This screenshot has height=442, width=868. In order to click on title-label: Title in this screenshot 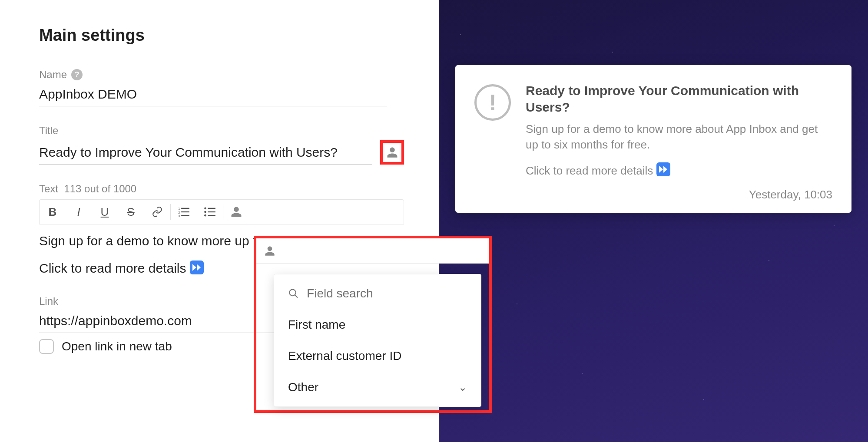, I will do `click(49, 131)`.